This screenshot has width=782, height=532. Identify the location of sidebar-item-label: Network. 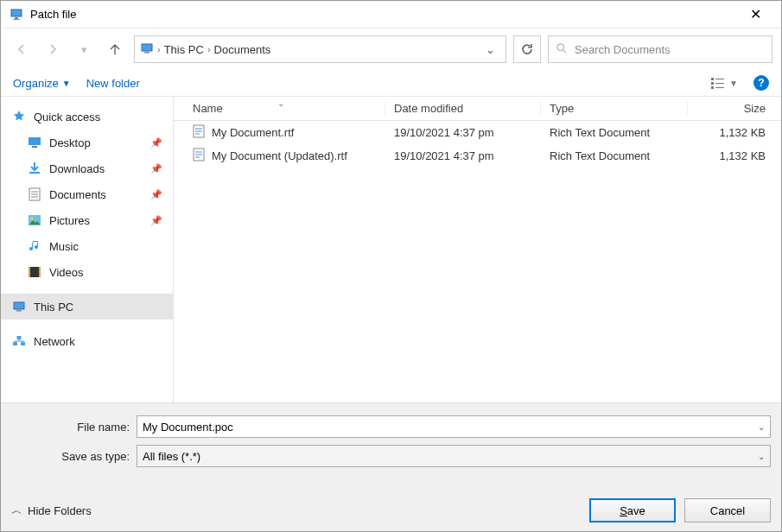
(54, 342).